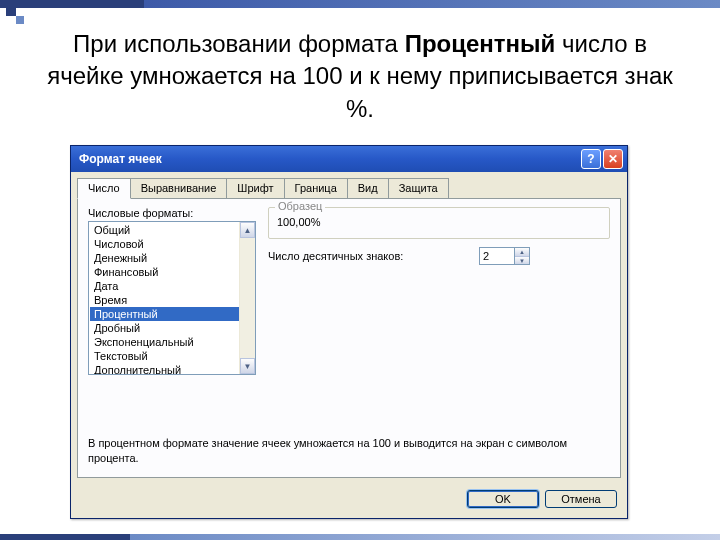  Describe the element at coordinates (368, 188) in the screenshot. I see `tab-view: Вид` at that location.